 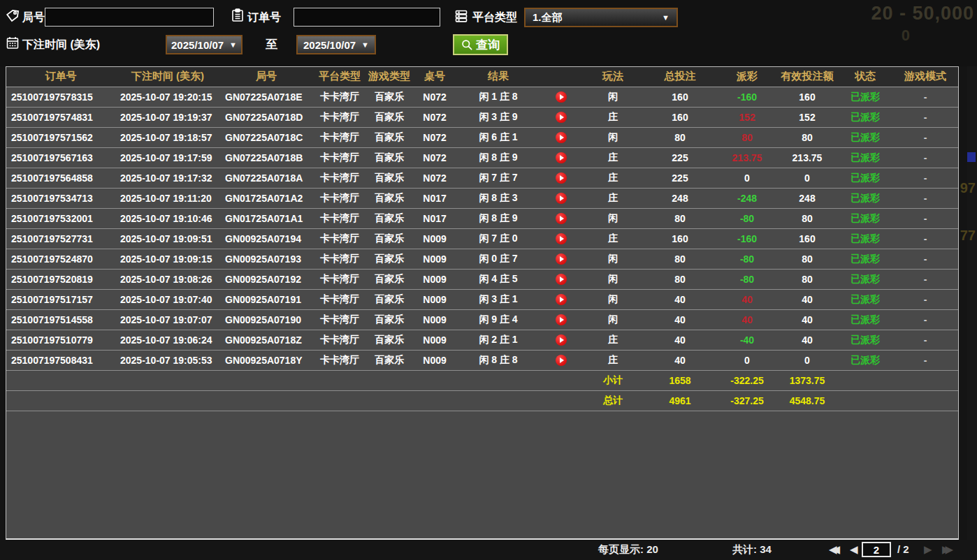 What do you see at coordinates (482, 339) in the screenshot?
I see `table-row: 2510071975107792025-10-07 19:06:24GN0092…` at bounding box center [482, 339].